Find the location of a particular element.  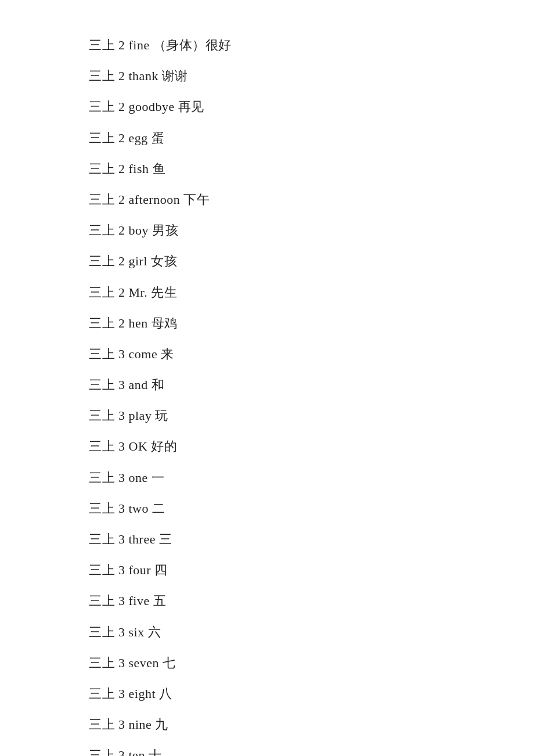

list-item: 三上 3 seven 七 is located at coordinates (267, 663).